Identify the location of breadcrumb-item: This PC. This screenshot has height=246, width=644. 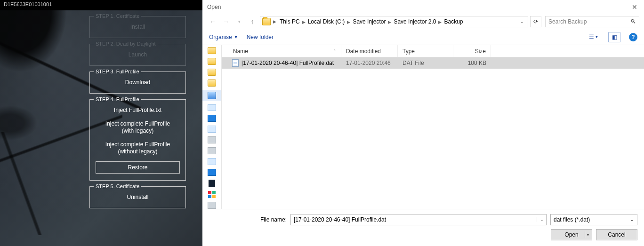
(290, 22).